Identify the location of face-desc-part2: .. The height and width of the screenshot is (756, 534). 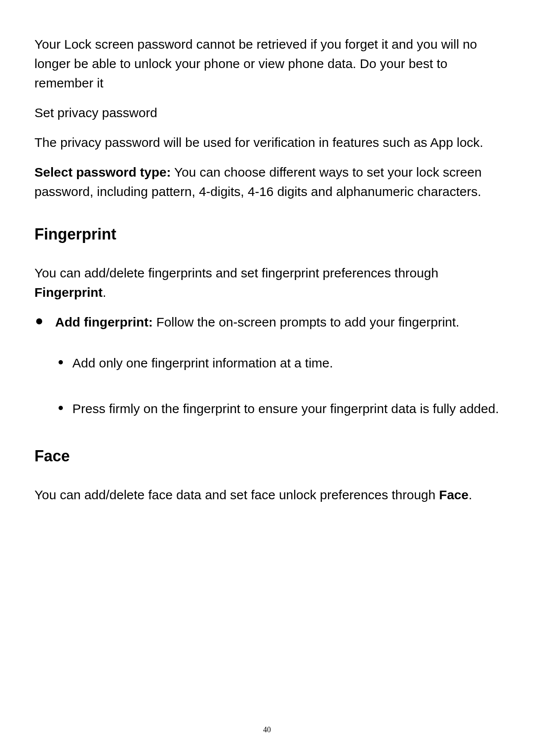
(470, 495).